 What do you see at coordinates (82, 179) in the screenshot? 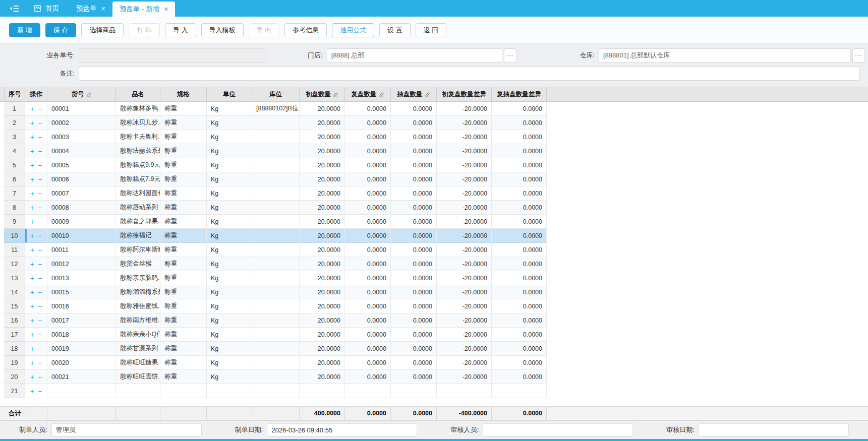
I see `cell-code: 00006` at bounding box center [82, 179].